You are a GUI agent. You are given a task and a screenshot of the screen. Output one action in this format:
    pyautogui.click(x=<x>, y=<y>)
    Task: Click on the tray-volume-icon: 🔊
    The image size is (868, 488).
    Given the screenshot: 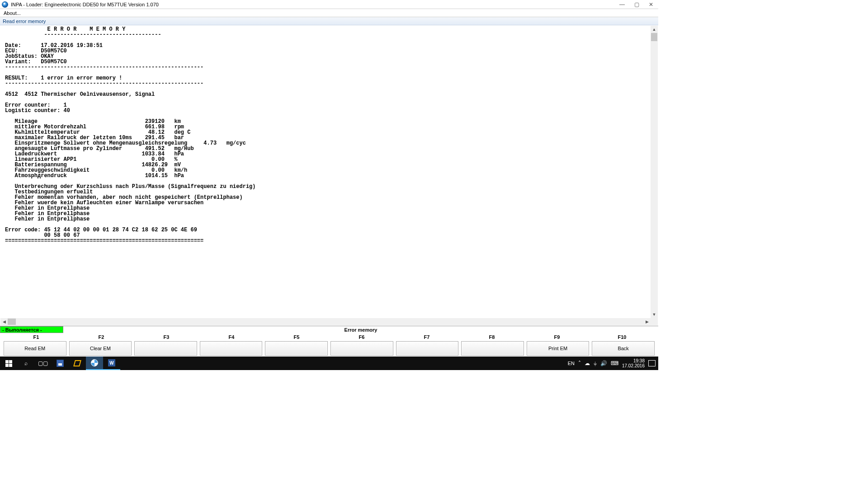 What is the action you would take?
    pyautogui.click(x=604, y=363)
    